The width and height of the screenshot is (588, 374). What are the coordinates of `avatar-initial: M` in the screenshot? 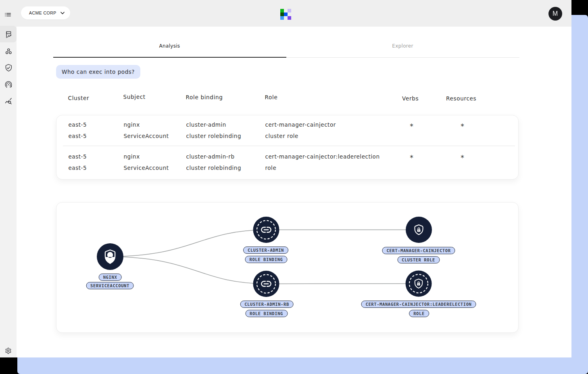 It's located at (555, 14).